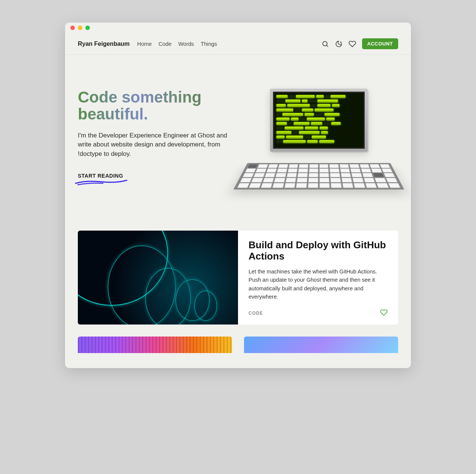  Describe the element at coordinates (318, 284) in the screenshot. I see `featured-card-text: Let the machines take the wheel with Git…` at that location.